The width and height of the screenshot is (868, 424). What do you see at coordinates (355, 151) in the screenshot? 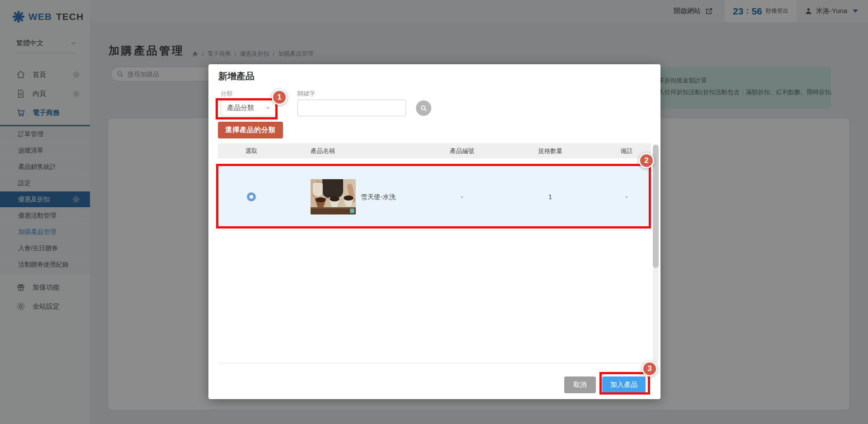
I see `column-header-name: 產品名稱` at bounding box center [355, 151].